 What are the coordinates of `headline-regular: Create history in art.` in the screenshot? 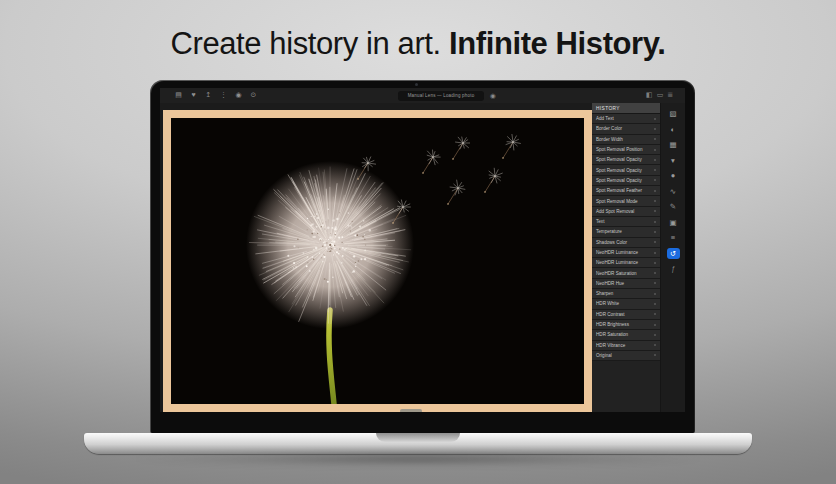 It's located at (310, 44).